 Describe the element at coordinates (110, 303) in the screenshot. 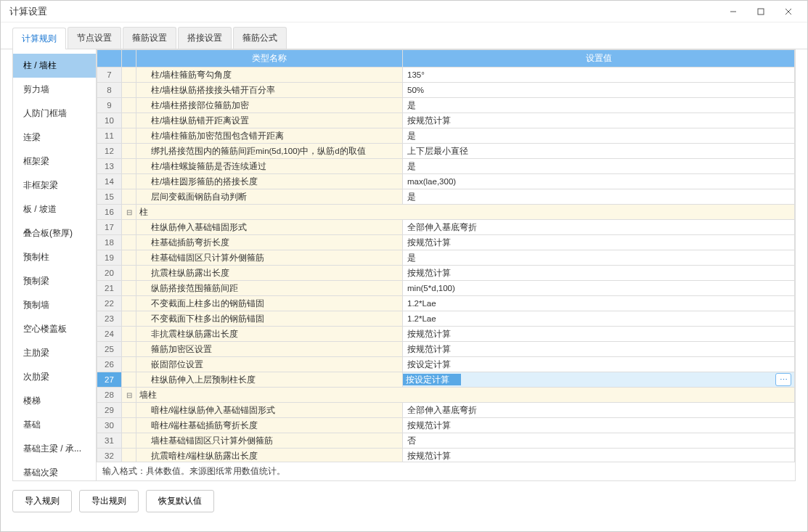

I see `row-number: 22` at that location.